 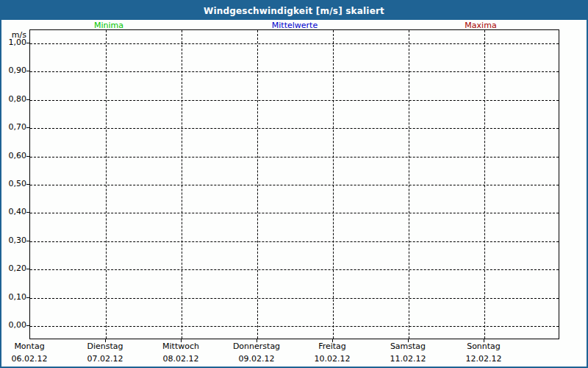 I want to click on x-date-label: 07.02.12, so click(x=104, y=359).